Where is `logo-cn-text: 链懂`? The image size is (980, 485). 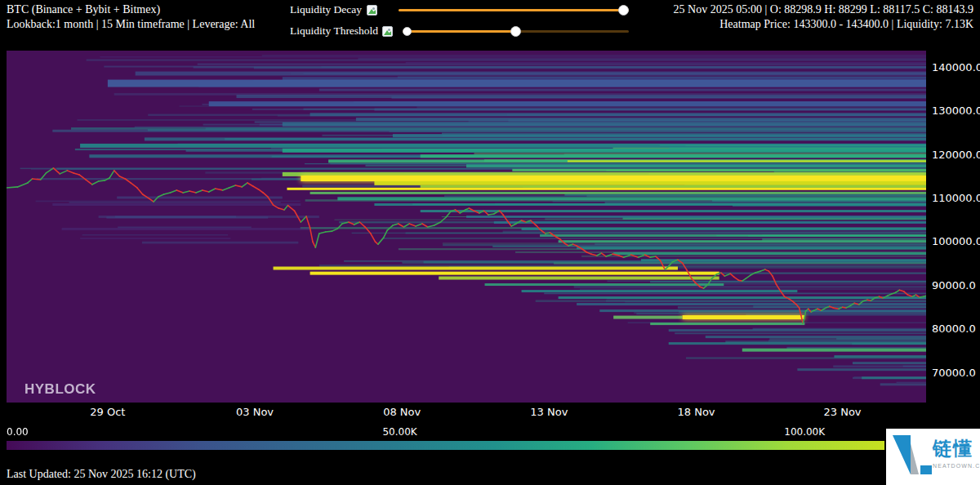
logo-cn-text: 链懂 is located at coordinates (953, 449).